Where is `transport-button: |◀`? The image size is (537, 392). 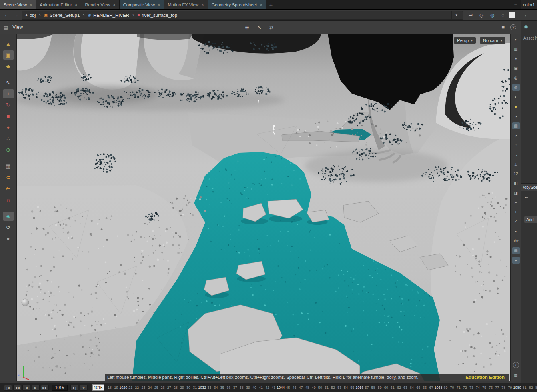
transport-button: |◀ is located at coordinates (8, 388).